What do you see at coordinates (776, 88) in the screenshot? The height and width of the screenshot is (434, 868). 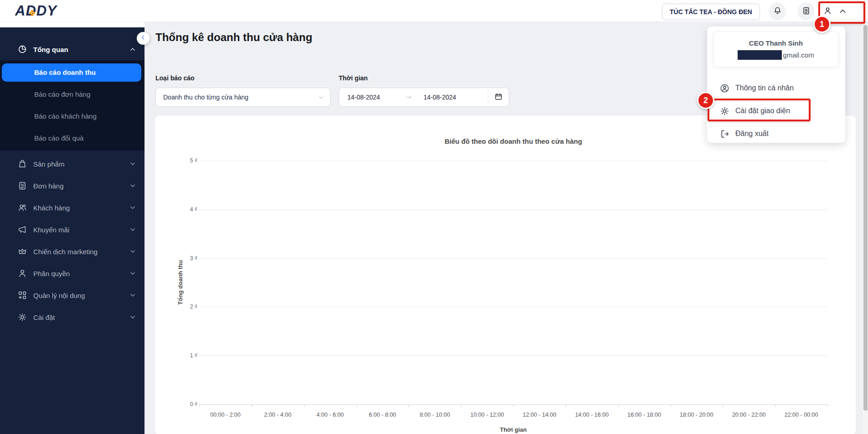 I see `user-menu-item-thông-tin-cá-nhân: Thông tin cá nhân` at bounding box center [776, 88].